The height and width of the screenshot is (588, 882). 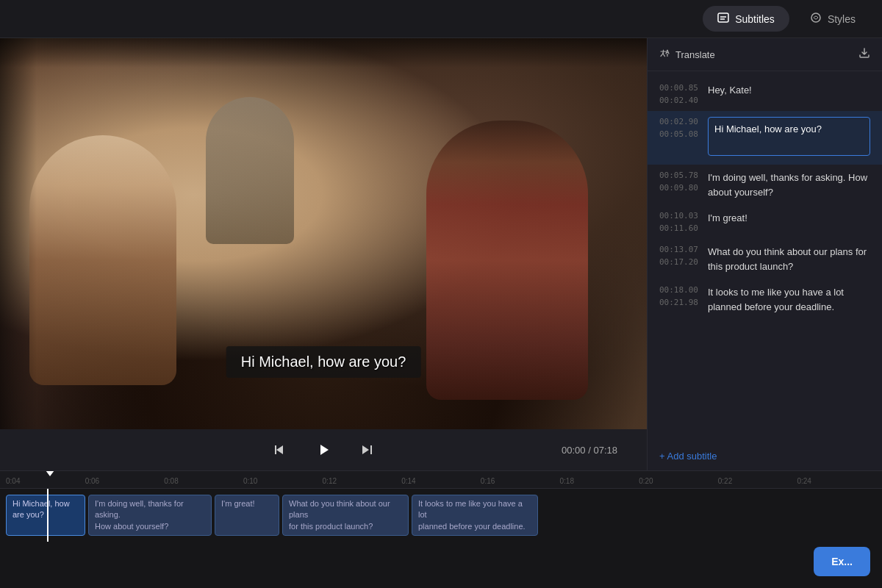 I want to click on subtitle-text: Hey, Kate!, so click(x=730, y=90).